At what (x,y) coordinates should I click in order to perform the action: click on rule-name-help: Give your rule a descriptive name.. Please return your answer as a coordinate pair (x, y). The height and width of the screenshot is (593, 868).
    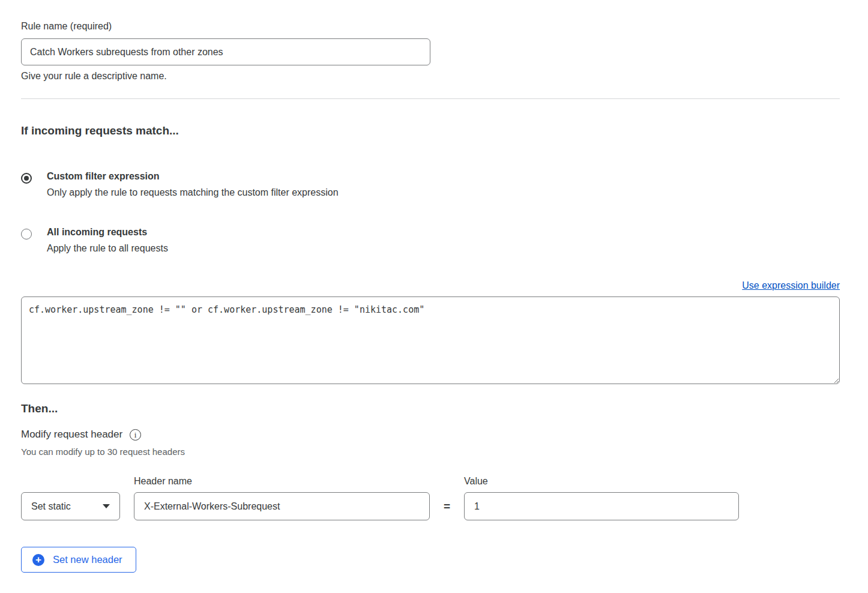
    Looking at the image, I should click on (430, 76).